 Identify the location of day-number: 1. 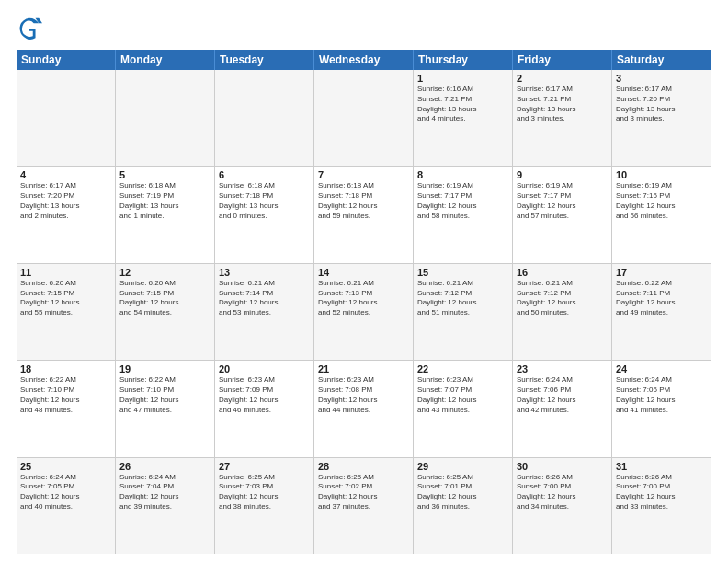
(463, 78).